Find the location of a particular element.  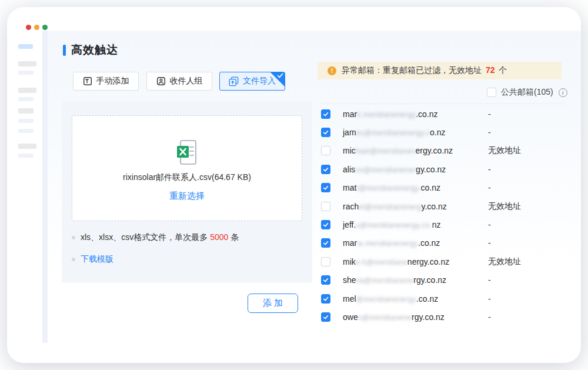

email-address: rachel@meridianenergy.co.nz is located at coordinates (395, 206).